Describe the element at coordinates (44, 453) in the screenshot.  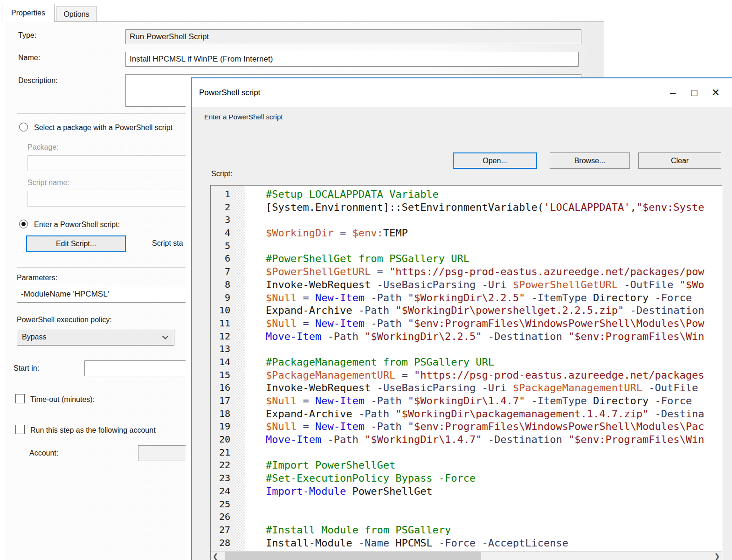
I see `account-label: Account:` at that location.